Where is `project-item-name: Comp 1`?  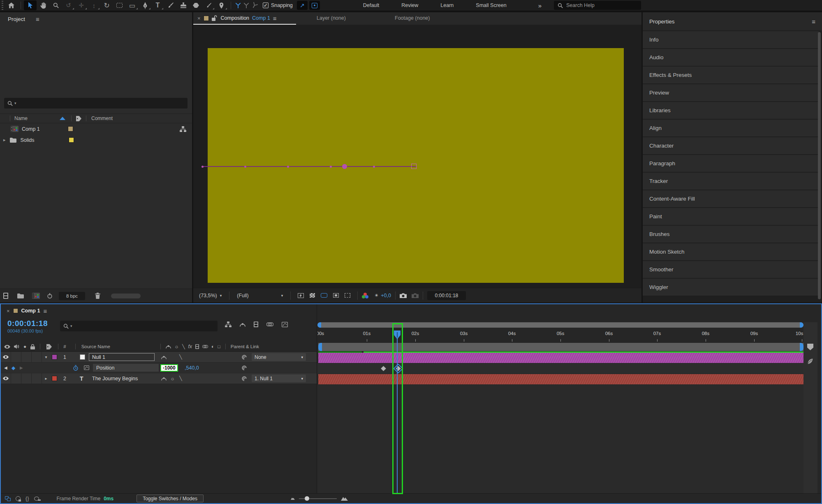
project-item-name: Comp 1 is located at coordinates (31, 129).